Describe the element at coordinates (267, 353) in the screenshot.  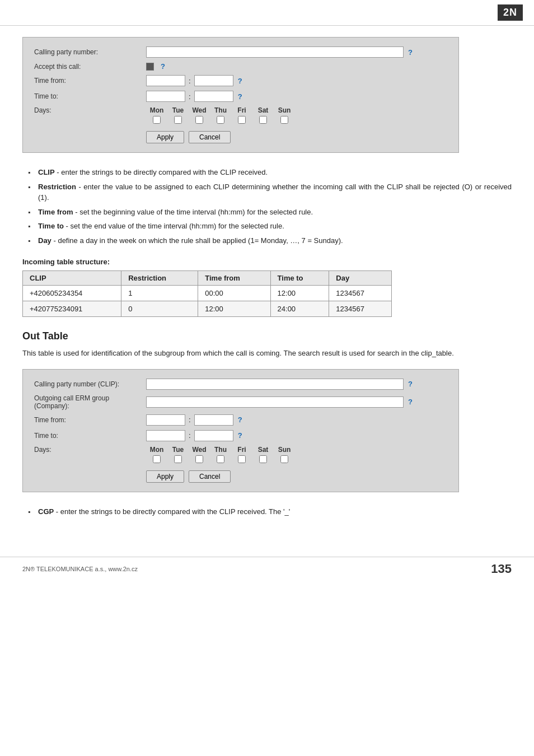
I see `out-table-desc: This table is used for identification of…` at that location.